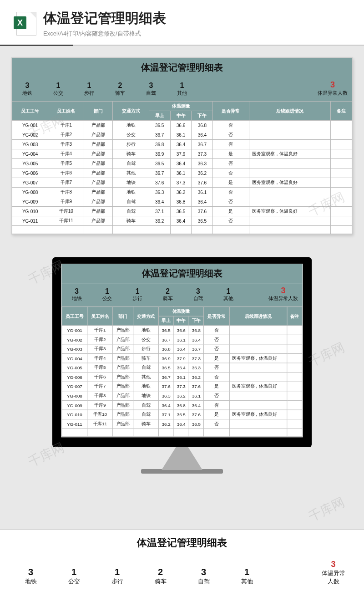  I want to click on page-subtitle: Excel/A4打印/内容随意修改/自带格式, so click(197, 34).